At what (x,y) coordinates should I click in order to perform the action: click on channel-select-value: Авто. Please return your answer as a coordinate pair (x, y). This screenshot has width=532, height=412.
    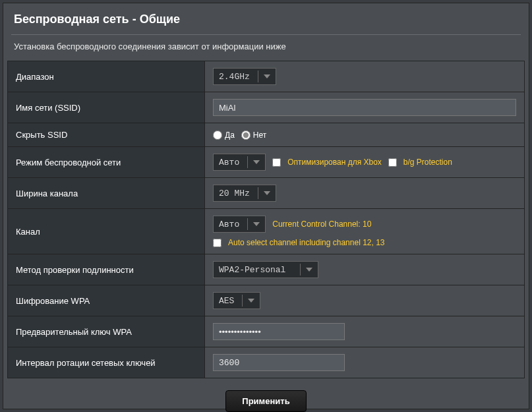
    Looking at the image, I should click on (229, 224).